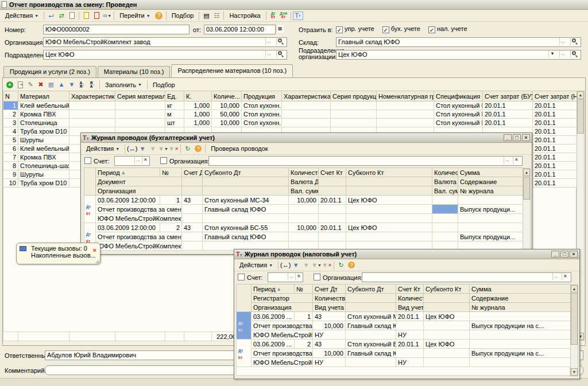 This screenshot has width=588, height=386. What do you see at coordinates (246, 237) in the screenshot?
I see `grid-cell: Главный склад ЮФО` at bounding box center [246, 237].